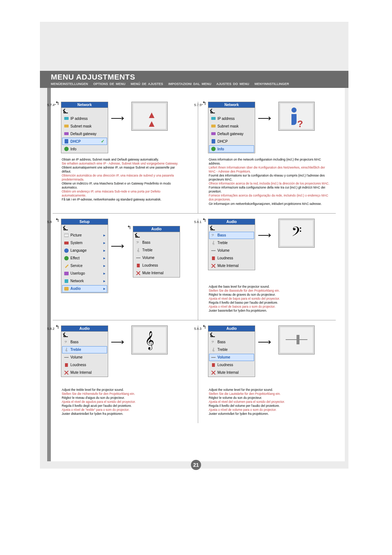 This screenshot has height=555, width=392. Describe the element at coordinates (85, 256) in the screenshot. I see `setup-menu: Setup Picture▸ System▸ Language▸ Effect▸…` at that location.